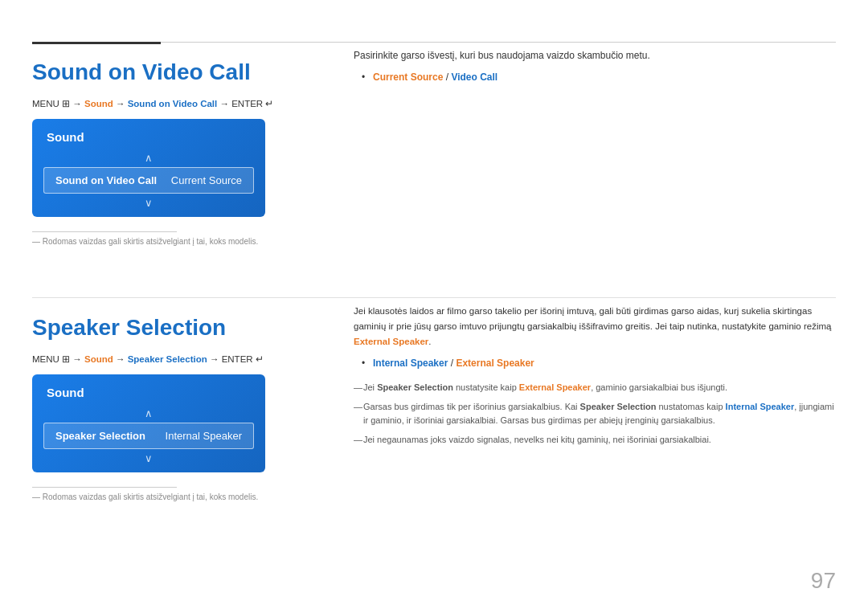 This screenshot has height=613, width=868. I want to click on desc-period: ., so click(429, 341).